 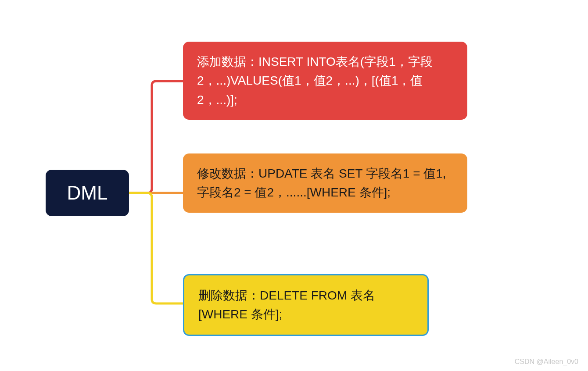 What do you see at coordinates (87, 193) in the screenshot?
I see `root-node-dml: DML` at bounding box center [87, 193].